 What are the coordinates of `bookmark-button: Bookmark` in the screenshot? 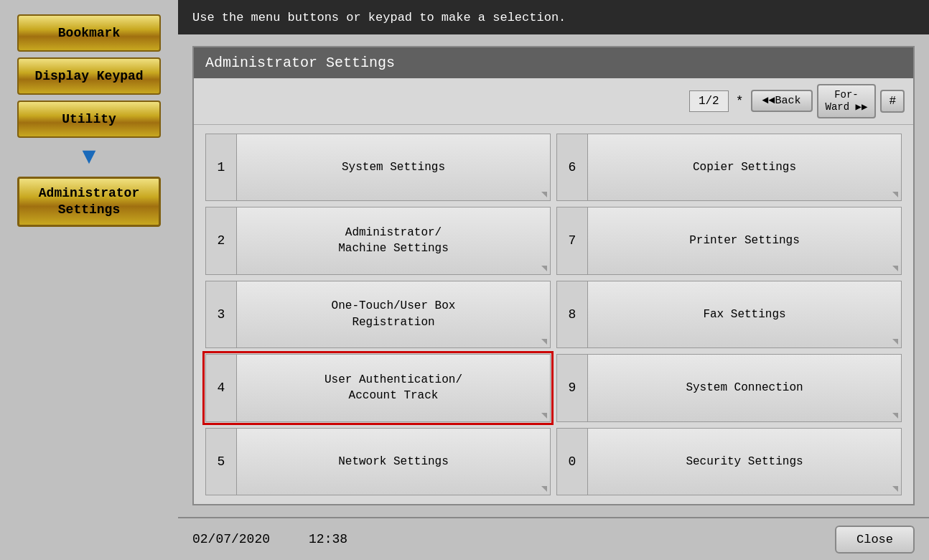 It's located at (89, 33).